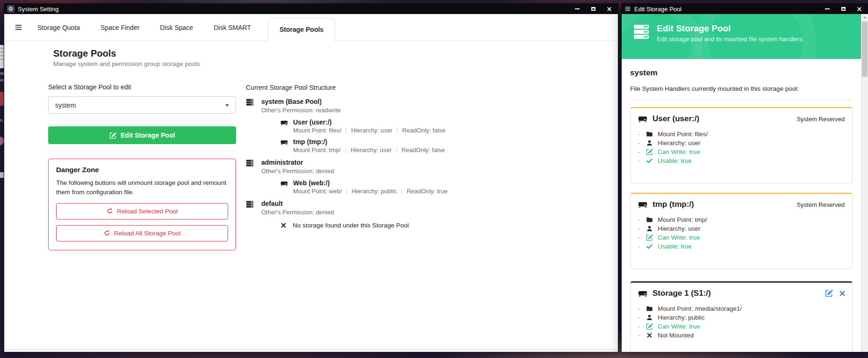 The image size is (868, 358). What do you see at coordinates (417, 110) in the screenshot?
I see `pool-permission: Other's Permission: readwrite` at bounding box center [417, 110].